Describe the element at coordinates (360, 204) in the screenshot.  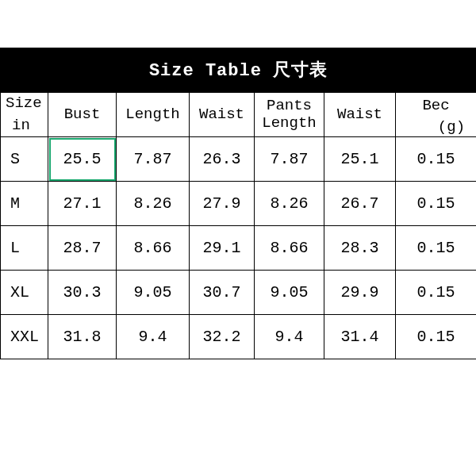
I see `cell-waist2: 26.7` at that location.